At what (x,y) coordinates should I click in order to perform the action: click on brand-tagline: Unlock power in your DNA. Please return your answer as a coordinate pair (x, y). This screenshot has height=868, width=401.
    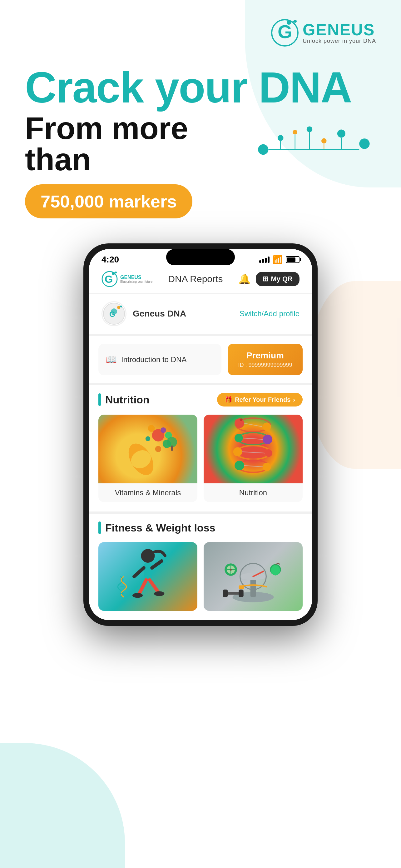
    Looking at the image, I should click on (339, 41).